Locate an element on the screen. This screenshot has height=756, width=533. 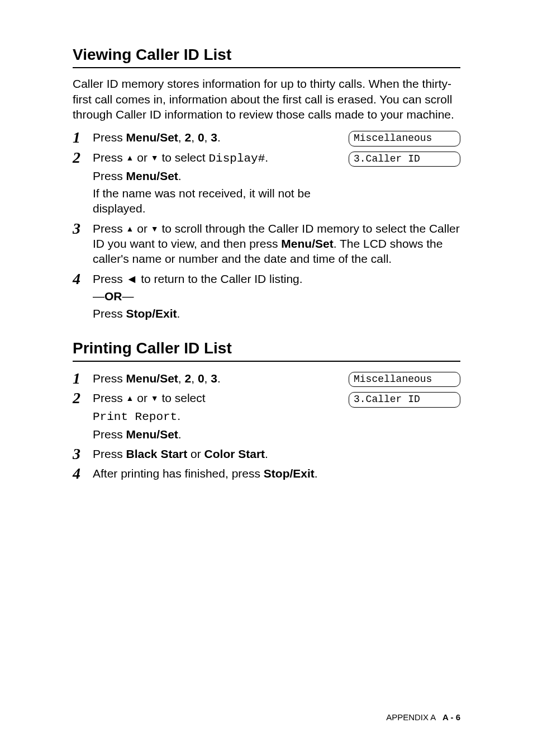
or-label: OR is located at coordinates (113, 296).